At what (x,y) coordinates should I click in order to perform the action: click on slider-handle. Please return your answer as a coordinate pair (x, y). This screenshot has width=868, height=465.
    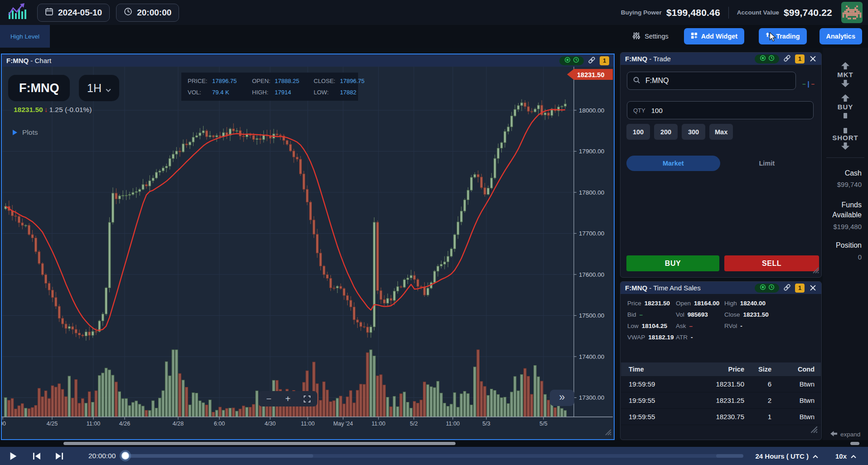
    Looking at the image, I should click on (125, 455).